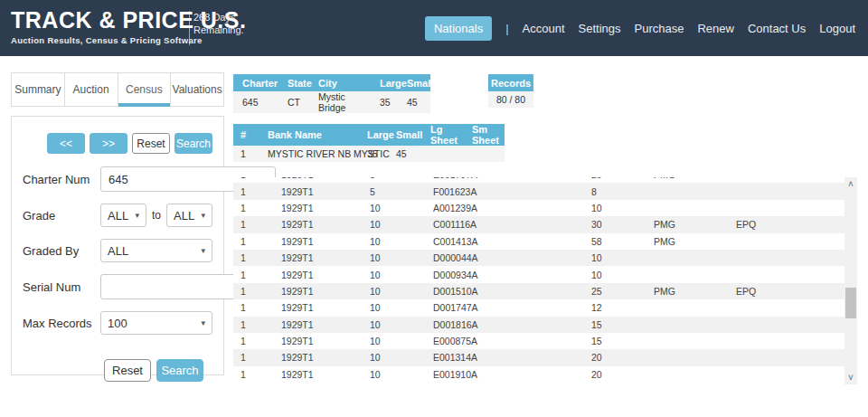 The width and height of the screenshot is (868, 417). Describe the element at coordinates (203, 251) in the screenshot. I see `chevron-down-icon: ▾` at that location.